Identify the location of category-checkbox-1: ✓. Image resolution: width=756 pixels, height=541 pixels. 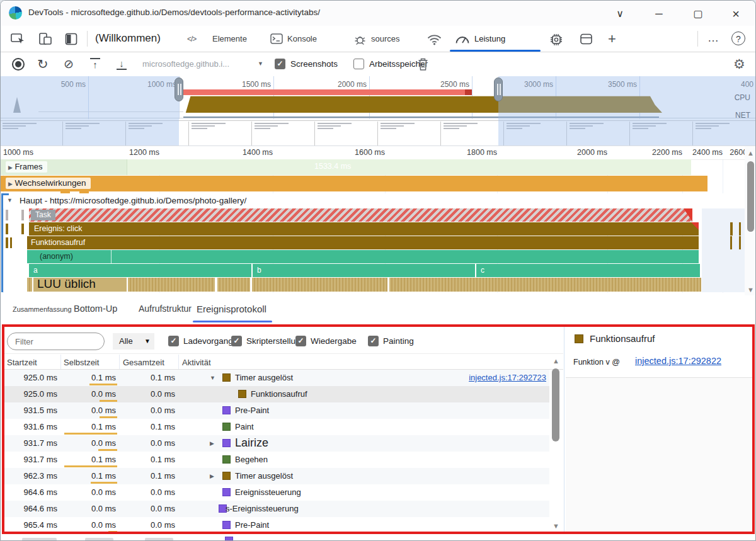
(174, 341).